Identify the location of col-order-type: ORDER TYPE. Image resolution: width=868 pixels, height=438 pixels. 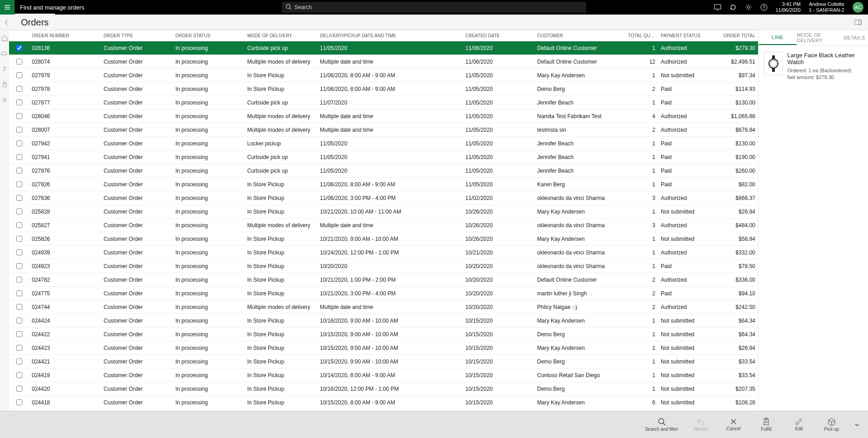
(137, 35).